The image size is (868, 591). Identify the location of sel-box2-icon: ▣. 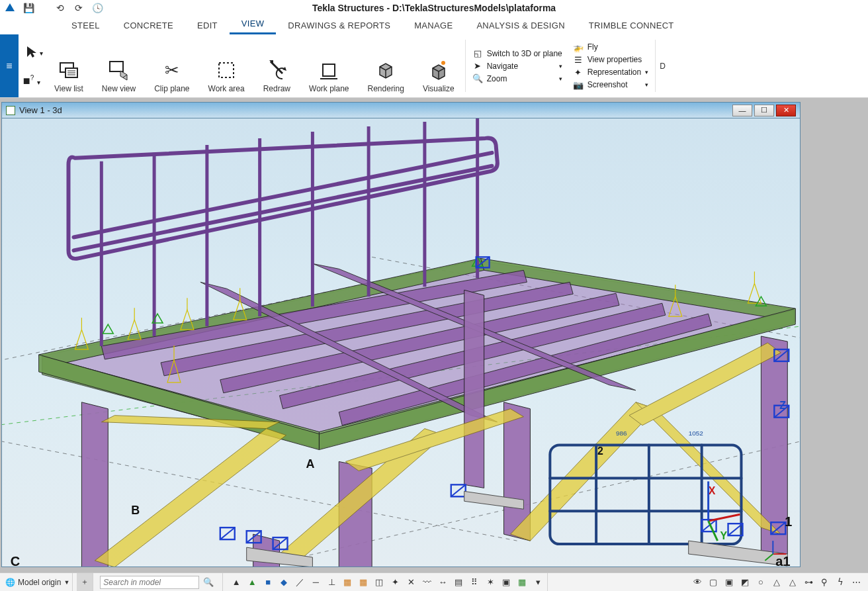
(729, 582).